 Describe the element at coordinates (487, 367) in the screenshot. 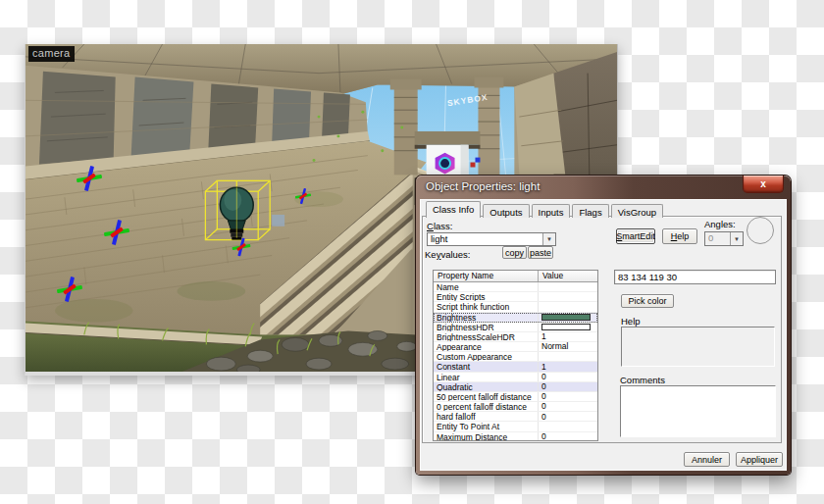

I see `property-name: Constant` at that location.